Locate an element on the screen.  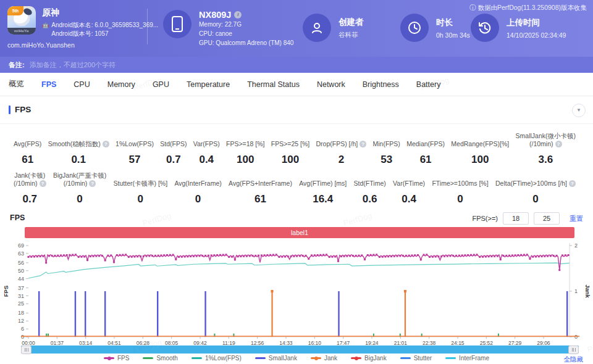
svg-text: 14:33 is located at coordinates (286, 343).